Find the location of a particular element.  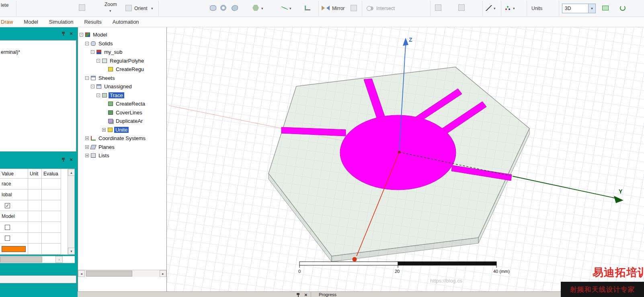

menu-tab-results: Results is located at coordinates (92, 22).